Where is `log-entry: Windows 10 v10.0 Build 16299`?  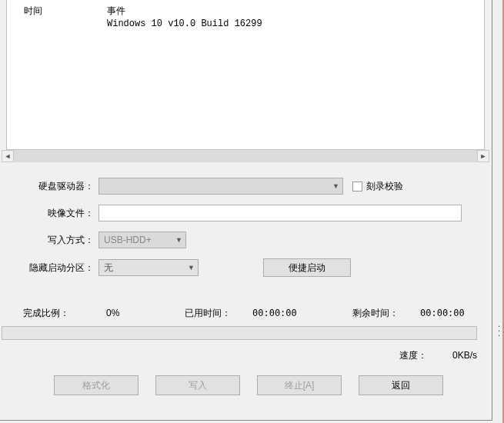
log-entry: Windows 10 v10.0 Build 16299 is located at coordinates (185, 24).